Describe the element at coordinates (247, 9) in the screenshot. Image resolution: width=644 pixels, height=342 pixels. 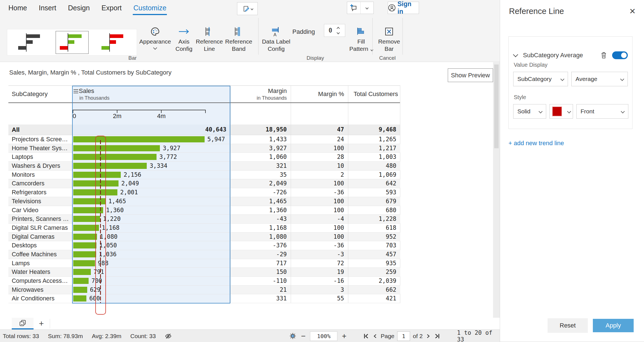
I see `edit-mode-button` at that location.